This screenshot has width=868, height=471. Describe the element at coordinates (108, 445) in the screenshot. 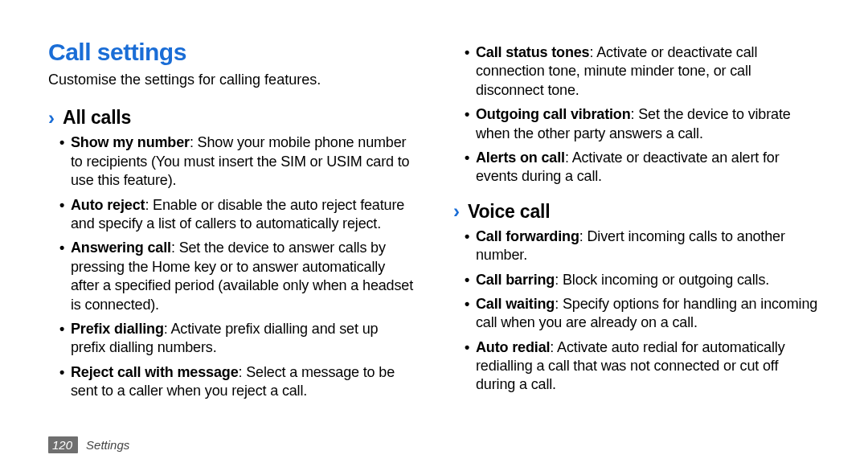

I see `footer-section: Settings` at that location.